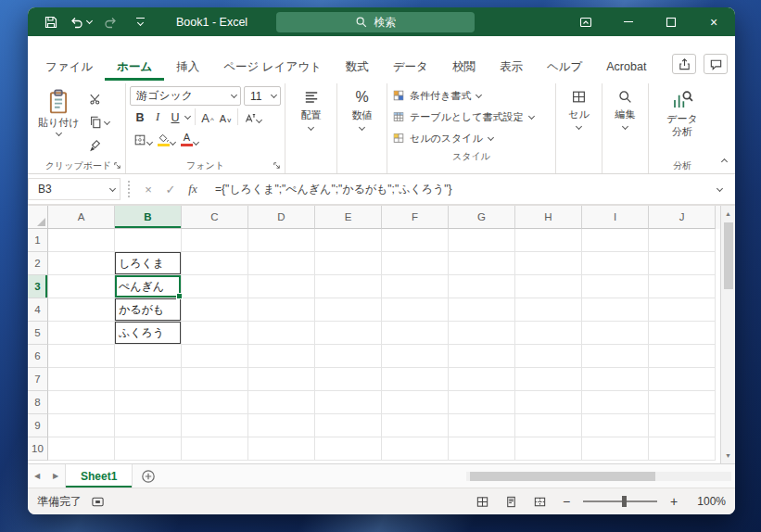 The width and height of the screenshot is (761, 532). Describe the element at coordinates (682, 380) in the screenshot. I see `cell-J7` at that location.